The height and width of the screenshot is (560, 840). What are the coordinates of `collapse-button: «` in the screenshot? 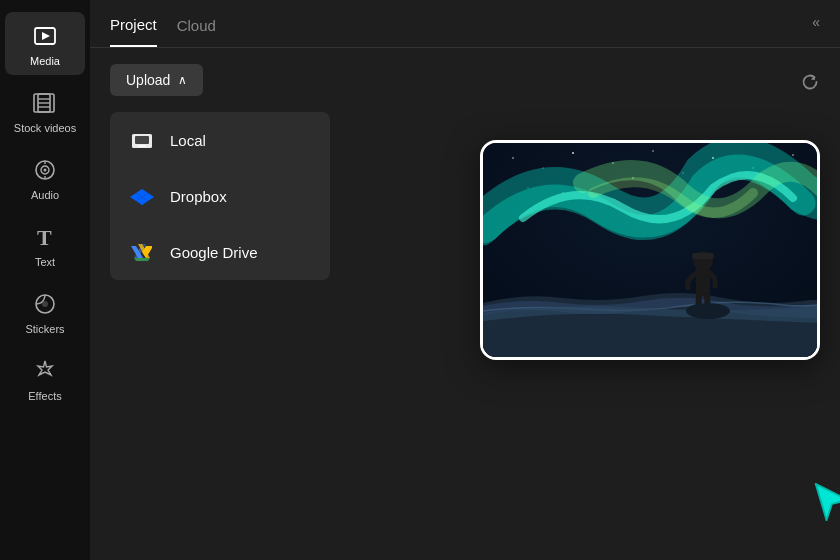 It's located at (816, 22).